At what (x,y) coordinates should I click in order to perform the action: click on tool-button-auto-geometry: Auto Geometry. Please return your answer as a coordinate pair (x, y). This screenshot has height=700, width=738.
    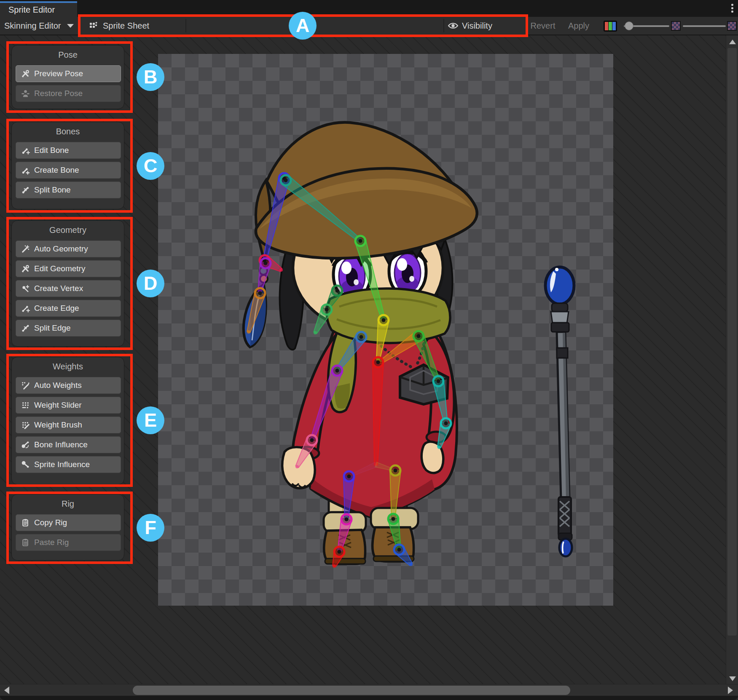
    Looking at the image, I should click on (68, 249).